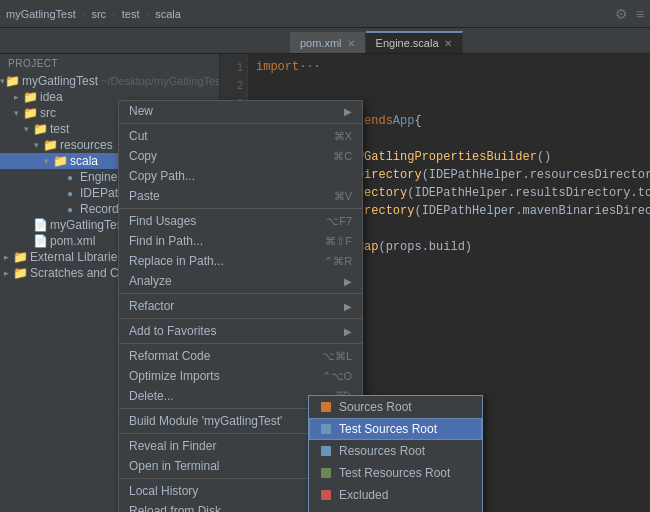 The height and width of the screenshot is (512, 650). I want to click on mark-directory-submenu: Sources RootTest Sources RootResources R…, so click(396, 454).